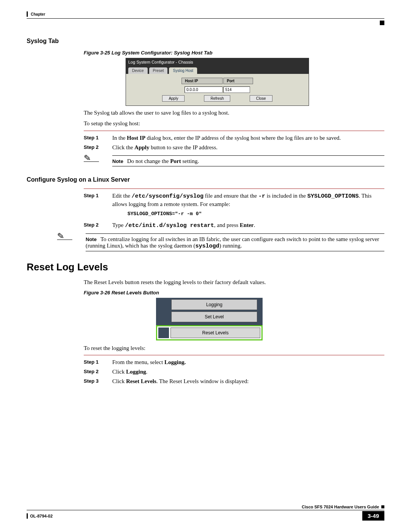  What do you see at coordinates (256, 214) in the screenshot?
I see `code-block: SYSLOGD_OPTIONS="-r -m 0"` at bounding box center [256, 214].